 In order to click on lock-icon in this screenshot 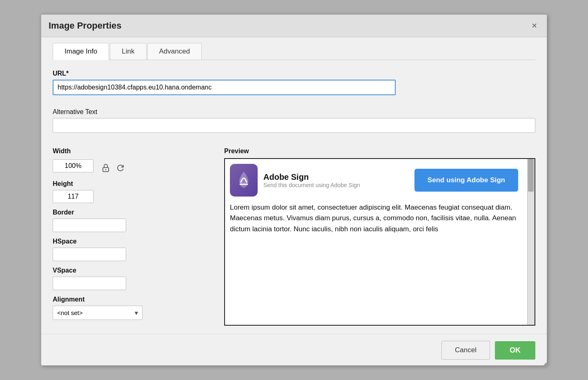, I will do `click(106, 168)`.